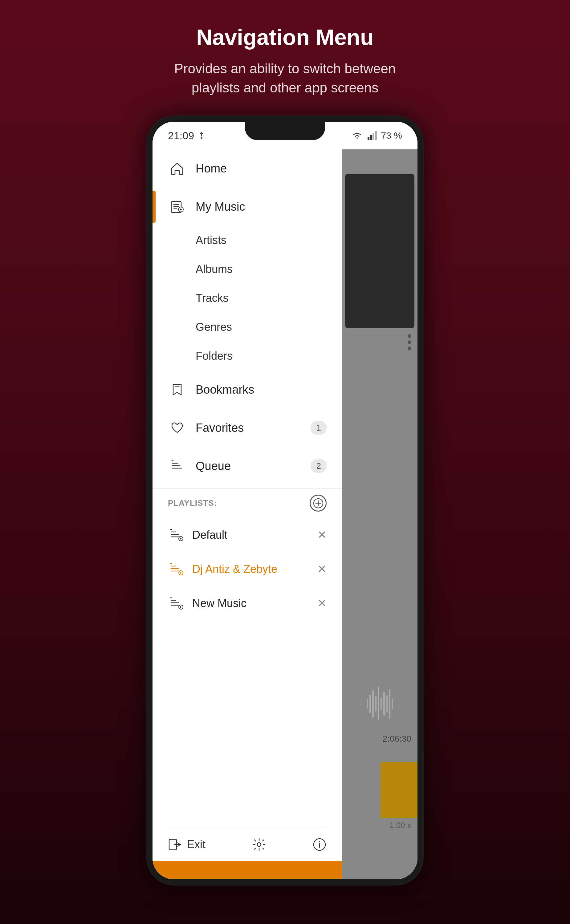  I want to click on playlist-item-default: Default ✕, so click(247, 535).